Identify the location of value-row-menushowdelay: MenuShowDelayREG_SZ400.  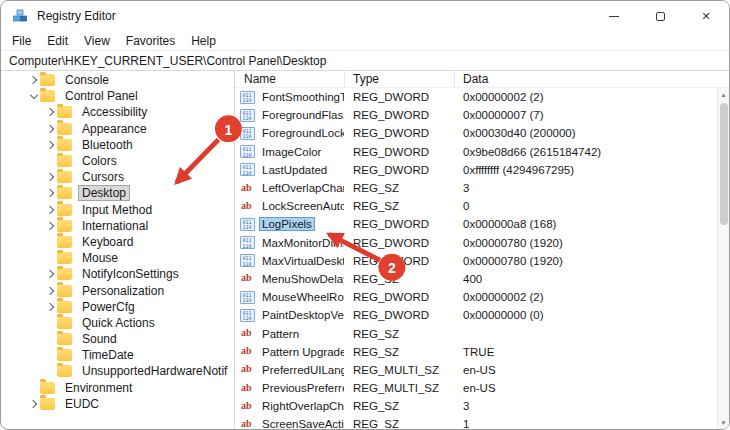
(482, 279).